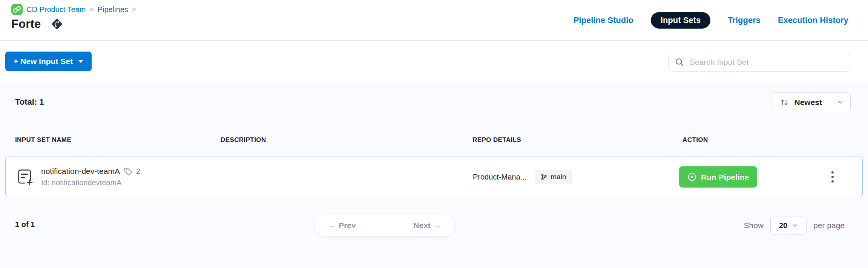  I want to click on input-set-name-cell: notification-dev-teamA 2 Id, so click(78, 177).